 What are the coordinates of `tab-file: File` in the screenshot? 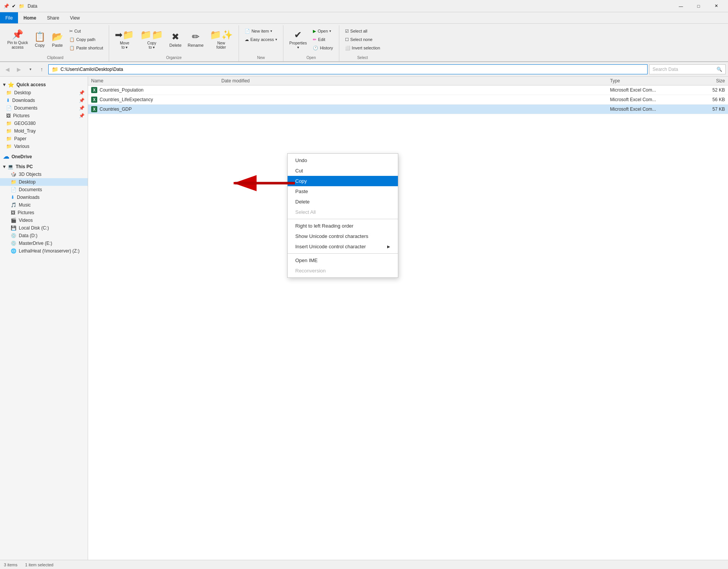 It's located at (9, 18).